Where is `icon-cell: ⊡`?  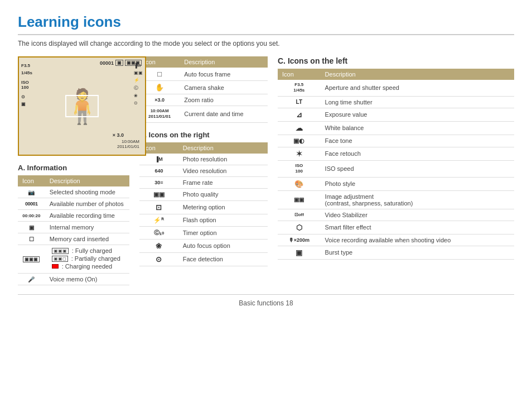
icon-cell: ⊡ is located at coordinates (159, 207).